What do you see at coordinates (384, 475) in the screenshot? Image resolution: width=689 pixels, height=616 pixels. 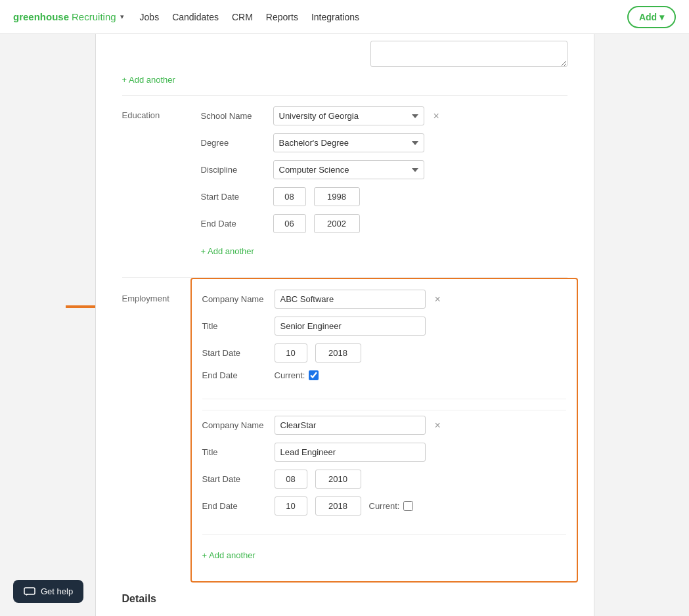 I see `employment-entry-2: Company Name × Title Start Date` at bounding box center [384, 475].